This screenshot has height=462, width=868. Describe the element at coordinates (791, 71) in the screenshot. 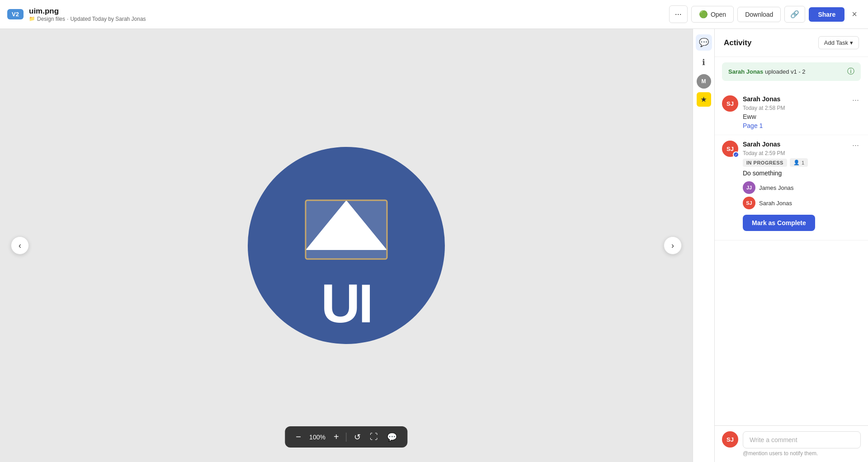

I see `upload-notification: Sarah Jonas uploaded v1 - 2 ⓘ` at that location.